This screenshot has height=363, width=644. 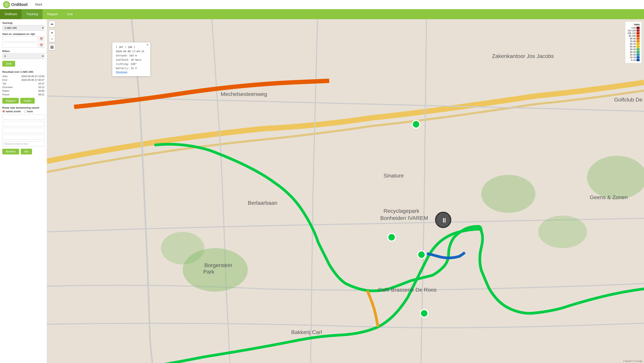 What do you see at coordinates (407, 290) in the screenshot?
I see `svg-text: Café Brasserie De Roos` at bounding box center [407, 290].